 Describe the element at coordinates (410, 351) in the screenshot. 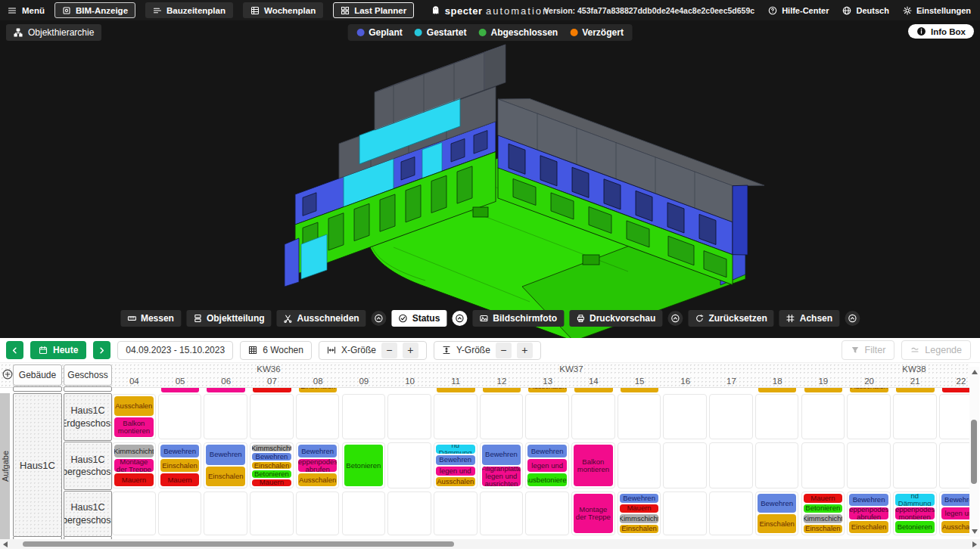

I see `x-size-plus-button: +` at that location.